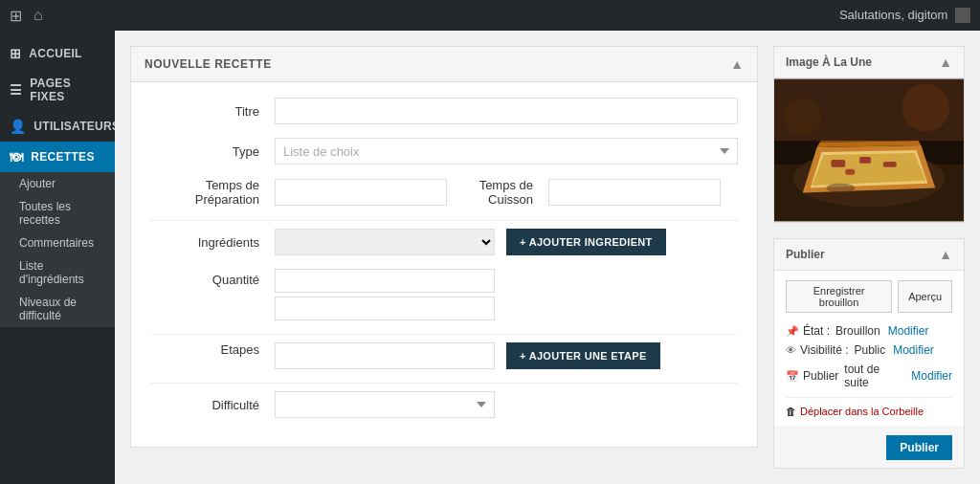 The width and height of the screenshot is (980, 484). Describe the element at coordinates (15, 90) in the screenshot. I see `pages-icon: ☰` at that location.